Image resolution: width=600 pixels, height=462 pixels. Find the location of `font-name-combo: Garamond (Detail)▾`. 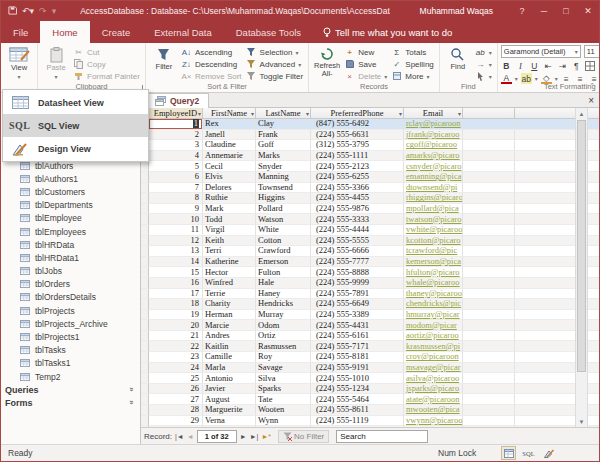

font-name-combo: Garamond (Detail)▾ is located at coordinates (541, 52).